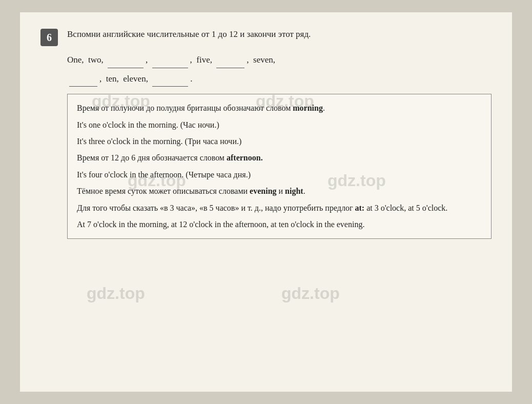  What do you see at coordinates (311, 293) in the screenshot?
I see `watermark-6: gdz.top` at bounding box center [311, 293].